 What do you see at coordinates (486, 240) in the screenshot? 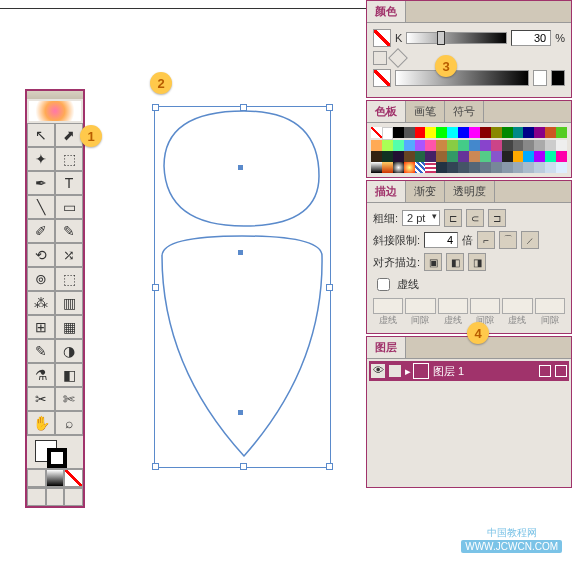
I see `join-miter-icon: ⌐` at bounding box center [486, 240].